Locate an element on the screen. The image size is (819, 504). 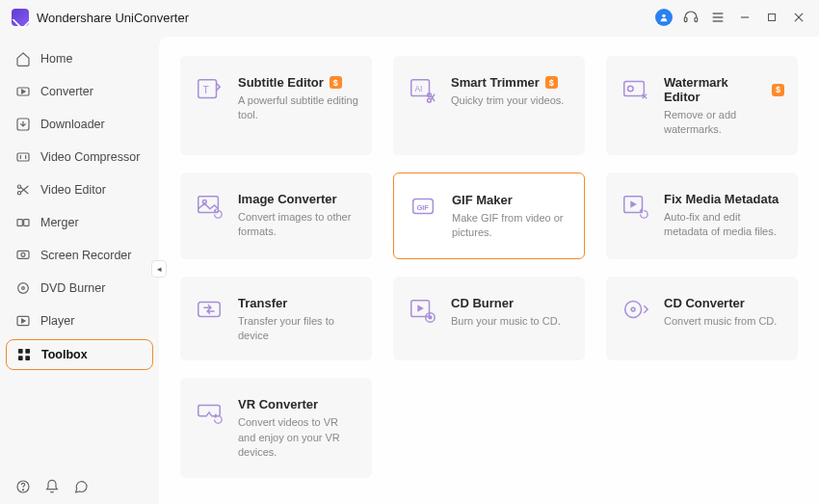
vr-converter-icon is located at coordinates (209, 411).